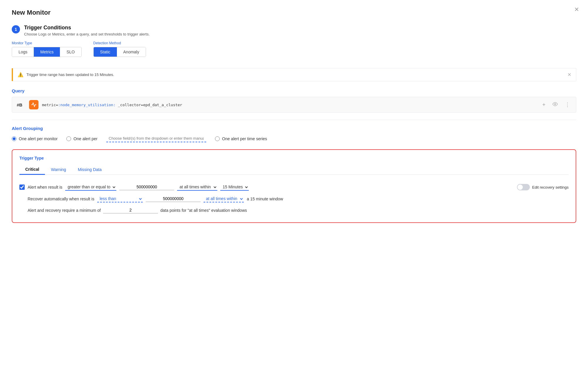  What do you see at coordinates (294, 134) in the screenshot?
I see `alert-grouping-section: Alert Grouping One alert per monitor One…` at bounding box center [294, 134].